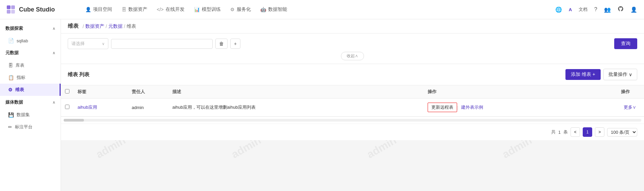 The height and width of the screenshot is (191, 644). Describe the element at coordinates (613, 108) in the screenshot. I see `row-scroll-cell` at that location.